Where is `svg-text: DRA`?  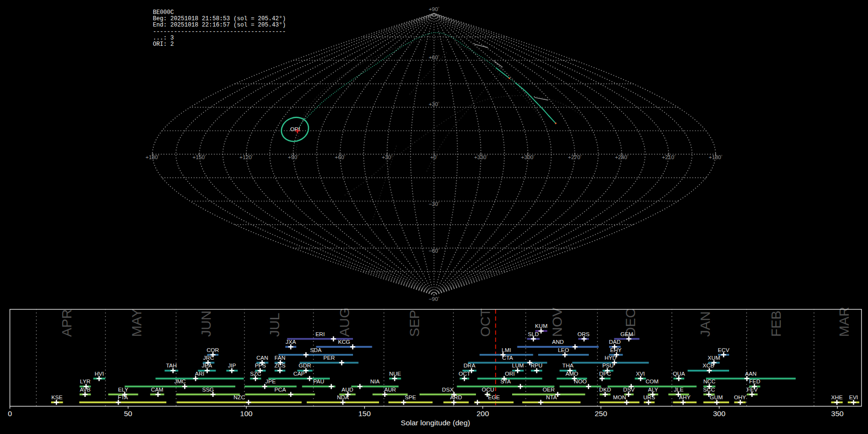 svg-text: DRA is located at coordinates (470, 366).